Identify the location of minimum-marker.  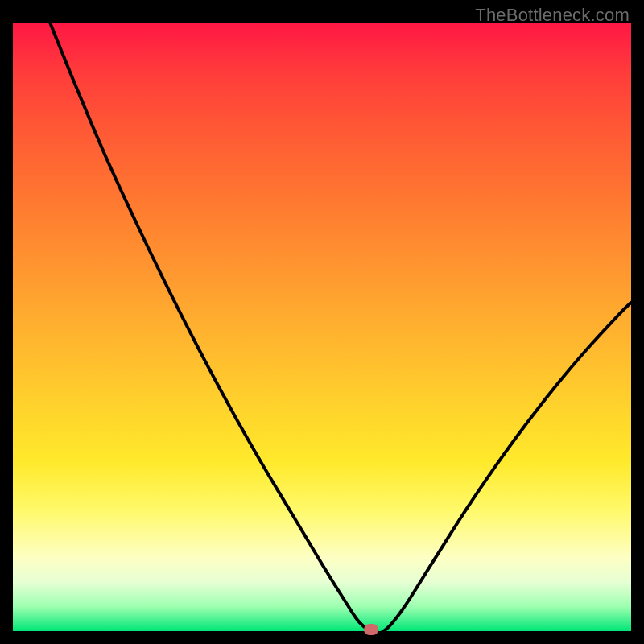
(371, 630).